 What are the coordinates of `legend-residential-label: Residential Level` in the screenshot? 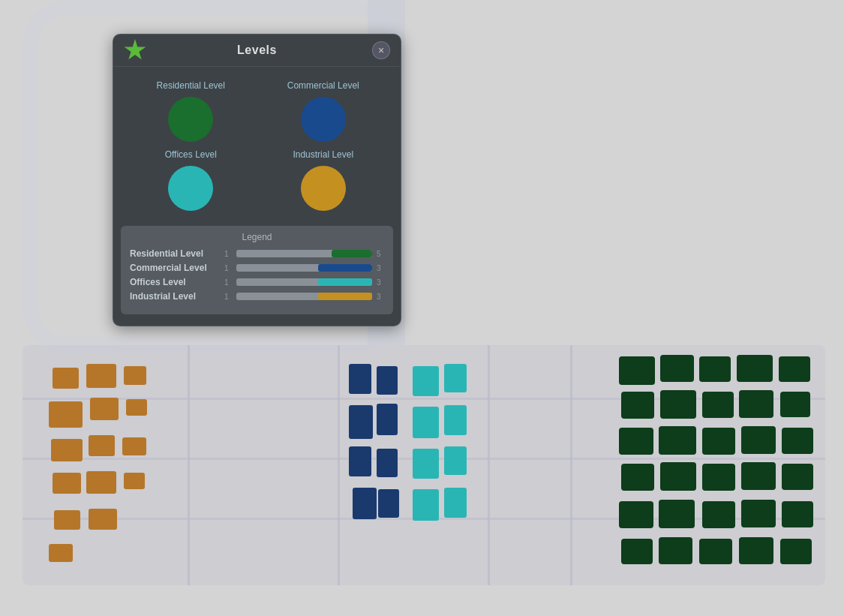 It's located at (175, 254).